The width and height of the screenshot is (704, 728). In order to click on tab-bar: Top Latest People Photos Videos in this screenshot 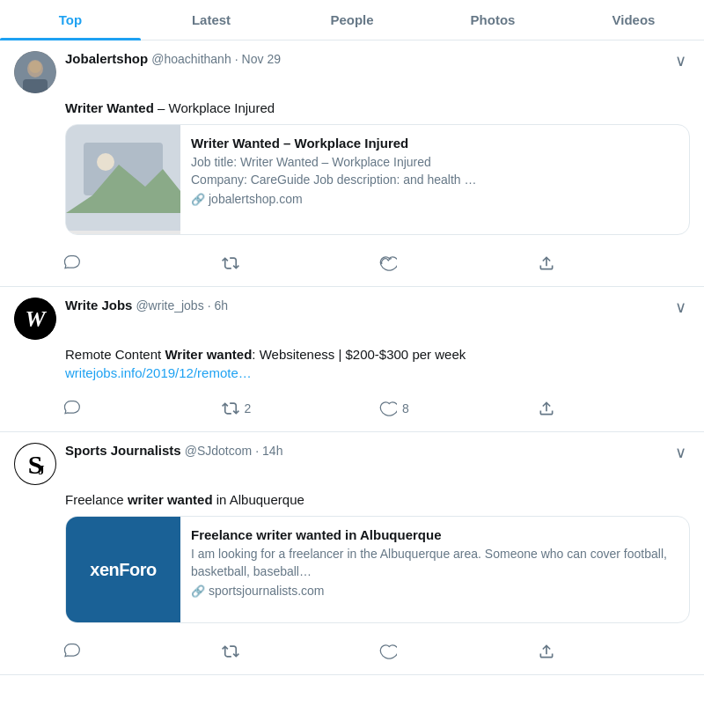, I will do `click(352, 20)`.